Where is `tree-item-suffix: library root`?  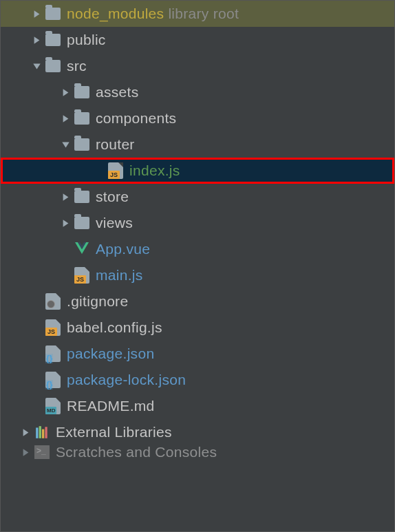
tree-item-suffix: library root is located at coordinates (204, 14).